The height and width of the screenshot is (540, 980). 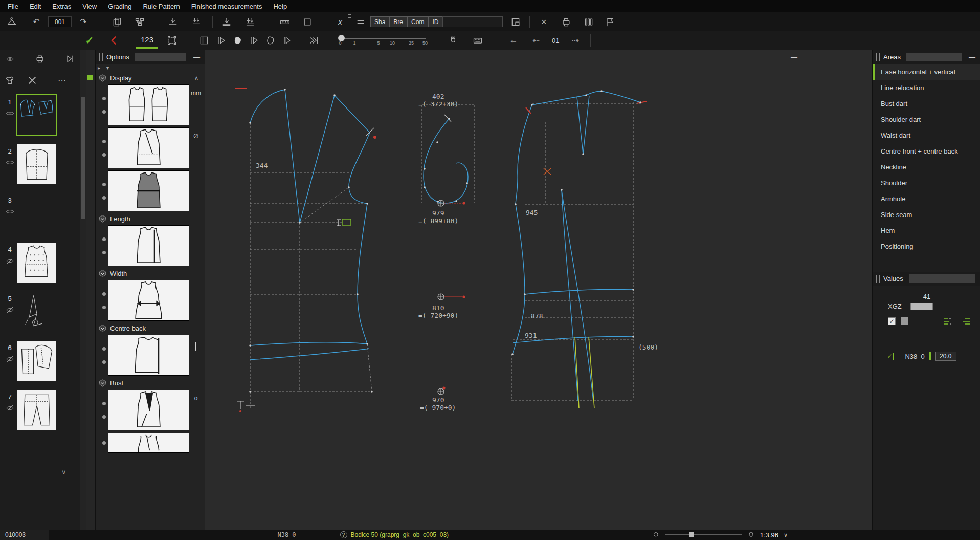 I want to click on area-item-positioning: Positioning, so click(x=926, y=247).